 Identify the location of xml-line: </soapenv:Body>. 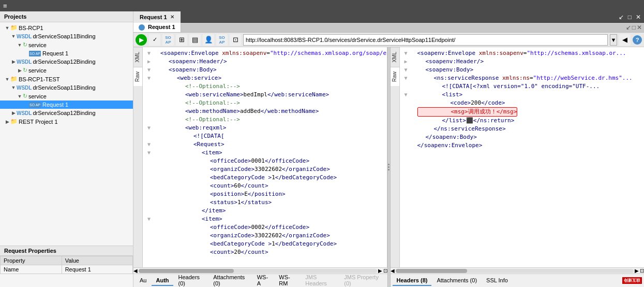
(522, 137).